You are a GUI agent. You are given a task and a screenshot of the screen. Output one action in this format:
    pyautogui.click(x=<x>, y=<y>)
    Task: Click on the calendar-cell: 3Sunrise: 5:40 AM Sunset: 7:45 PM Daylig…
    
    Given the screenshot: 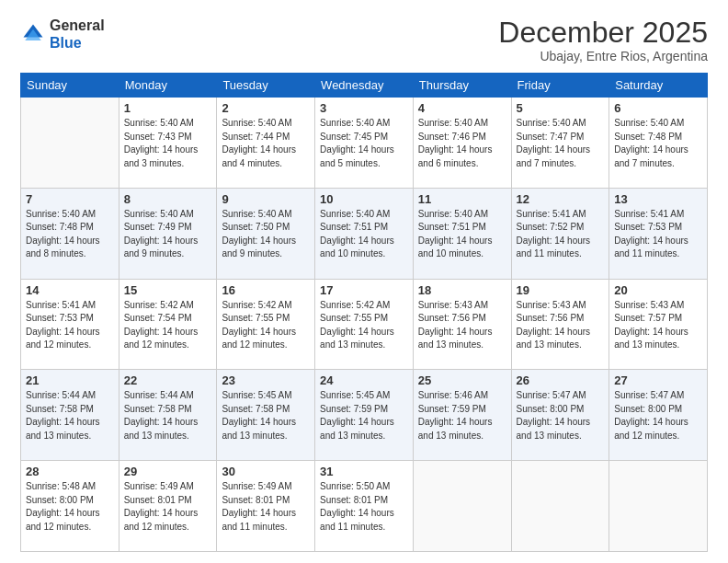 What is the action you would take?
    pyautogui.click(x=364, y=144)
    